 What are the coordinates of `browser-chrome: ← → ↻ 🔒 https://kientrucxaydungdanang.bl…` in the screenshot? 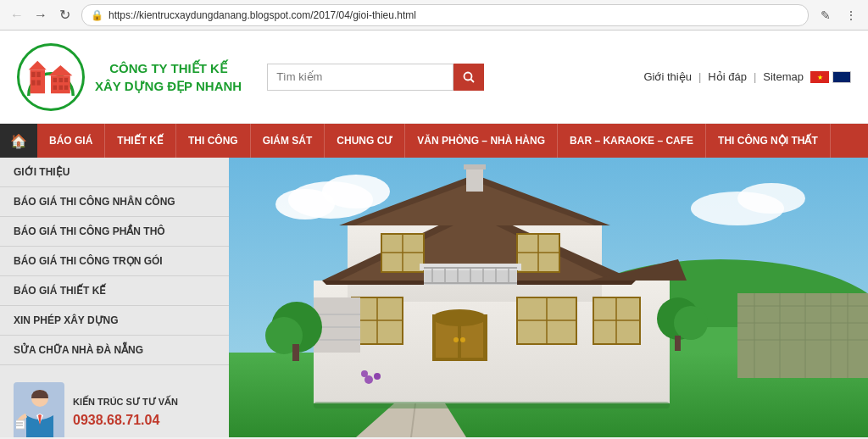 It's located at (434, 15).